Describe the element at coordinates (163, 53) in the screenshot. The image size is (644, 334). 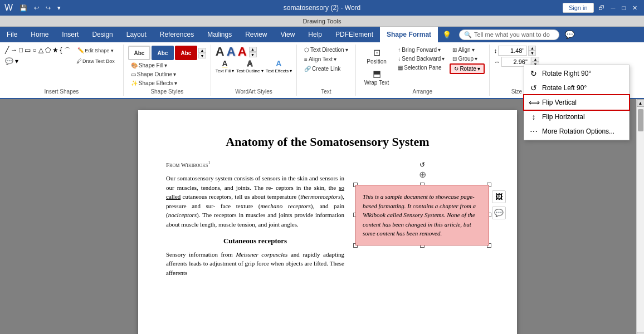
I see `style-preset-2: Abc` at that location.